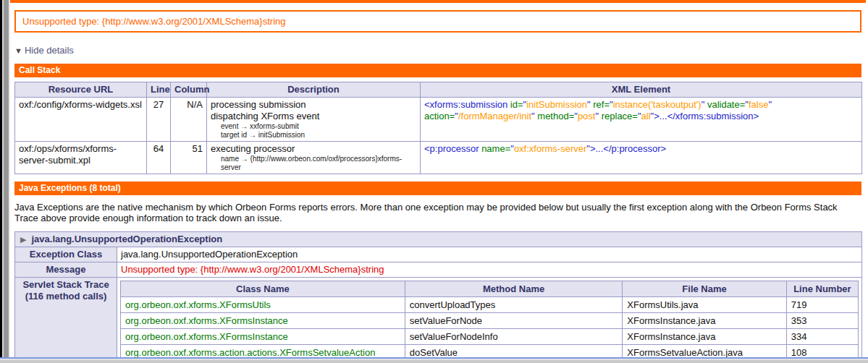 The image size is (868, 363). I want to click on call-stack-header-row: Resource URL Line Column Description XML…, so click(439, 90).